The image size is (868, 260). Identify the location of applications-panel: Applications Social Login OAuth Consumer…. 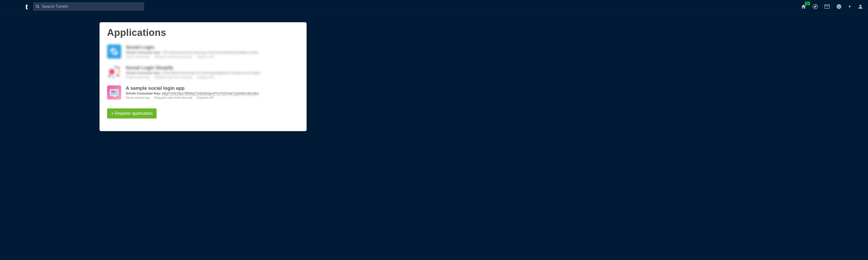
(203, 77).